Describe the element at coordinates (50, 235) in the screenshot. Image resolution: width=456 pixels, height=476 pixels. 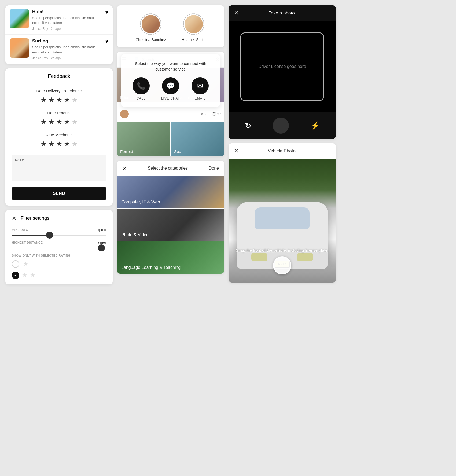
I see `min-rate-slider-thumb` at that location.